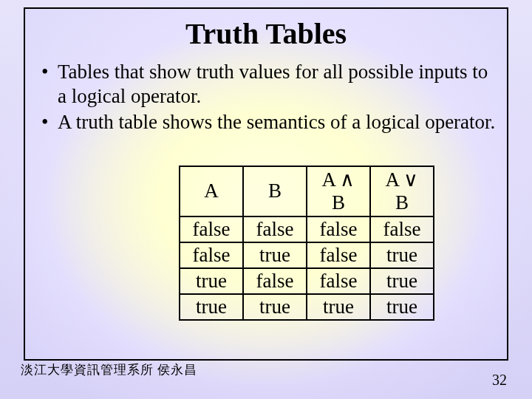  What do you see at coordinates (269, 123) in the screenshot?
I see `bullet-item: A truth table shows the semantics of a l…` at bounding box center [269, 123].